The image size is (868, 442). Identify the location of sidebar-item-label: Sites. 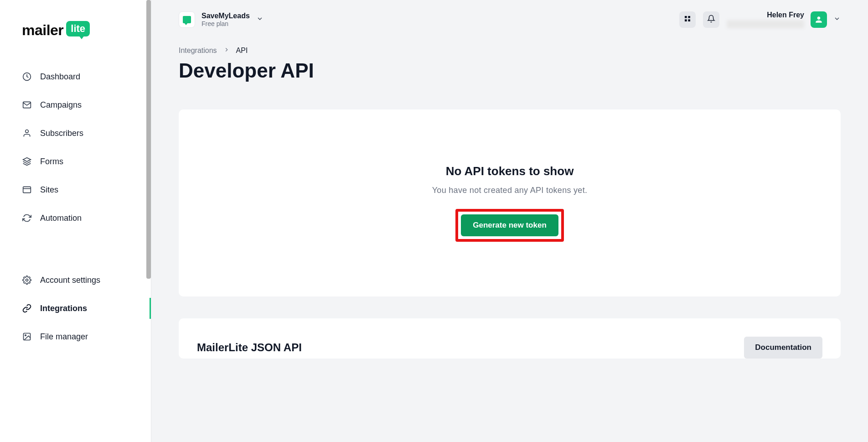
(49, 190).